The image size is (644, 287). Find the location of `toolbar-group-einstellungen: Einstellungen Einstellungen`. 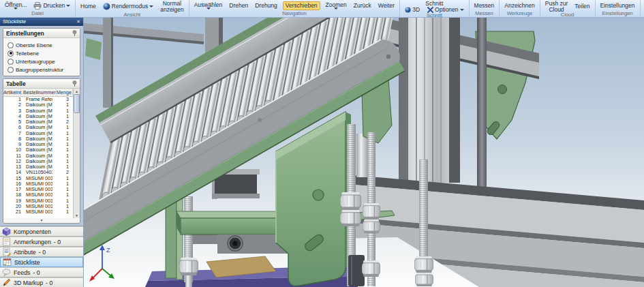

toolbar-group-einstellungen: Einstellungen Einstellungen is located at coordinates (618, 8).